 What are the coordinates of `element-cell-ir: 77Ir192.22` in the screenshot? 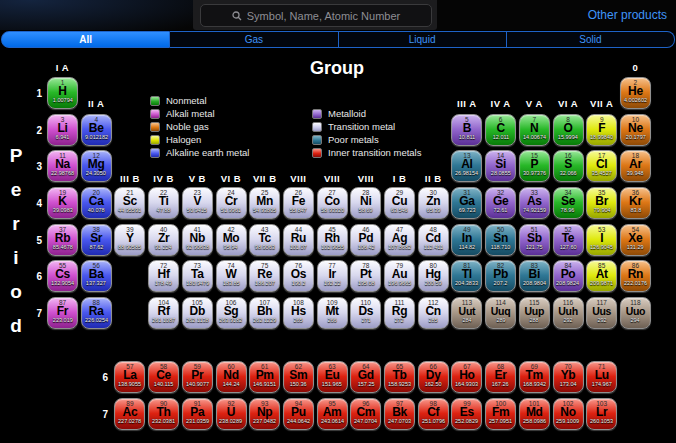 It's located at (332, 276).